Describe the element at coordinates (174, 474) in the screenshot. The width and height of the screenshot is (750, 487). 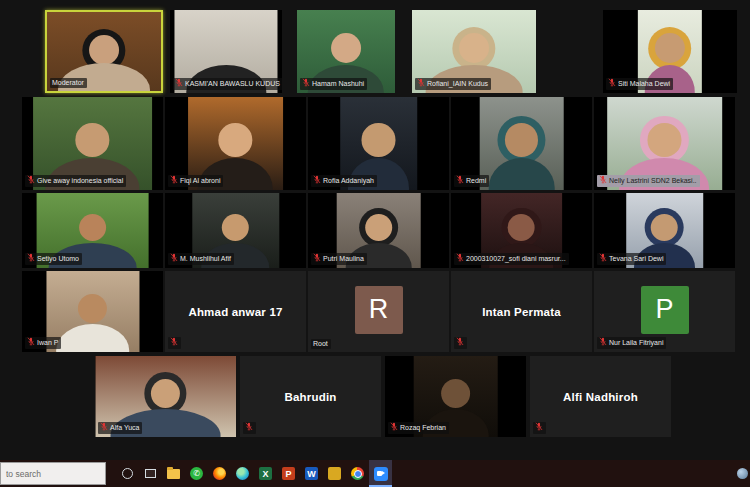
I see `file-explorer-icon` at that location.